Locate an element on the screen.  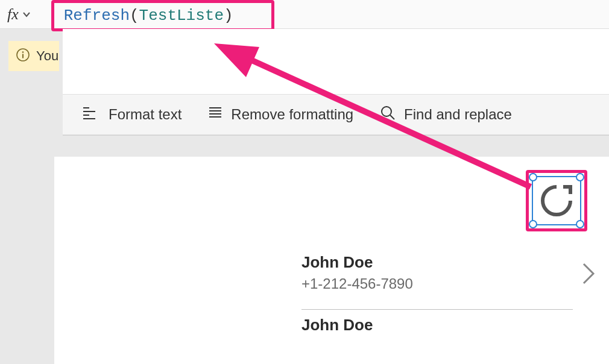
refresh-icon is located at coordinates (557, 201).